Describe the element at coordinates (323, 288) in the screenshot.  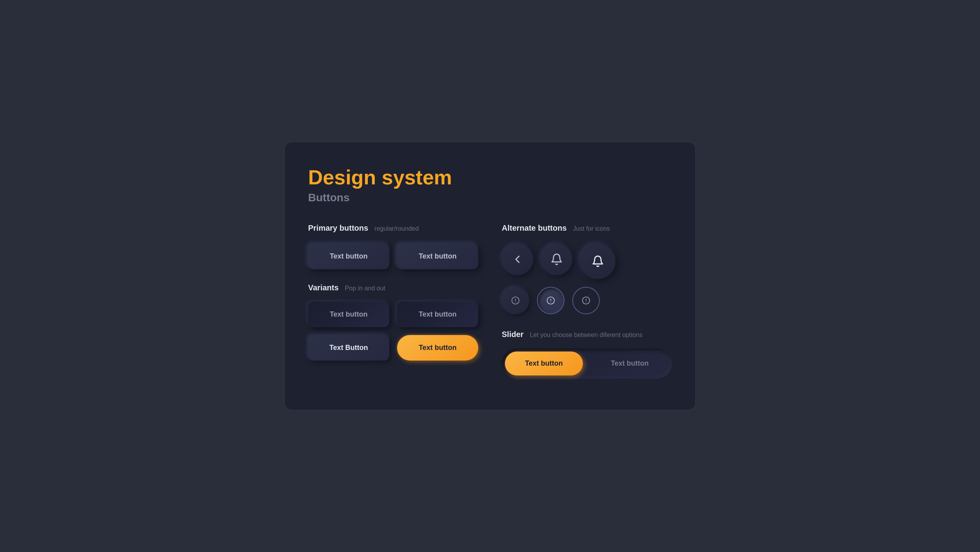
I see `variants-title: Variants` at that location.